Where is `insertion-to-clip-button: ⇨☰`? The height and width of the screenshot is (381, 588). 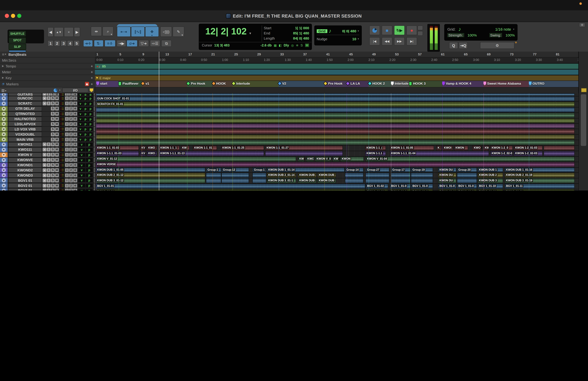
insertion-to-clip-button: ⇨☰ is located at coordinates (155, 43).